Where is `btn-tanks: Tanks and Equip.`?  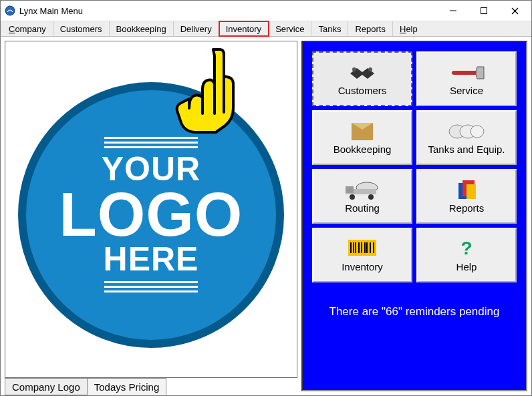
btn-tanks: Tanks and Equip. is located at coordinates (467, 138).